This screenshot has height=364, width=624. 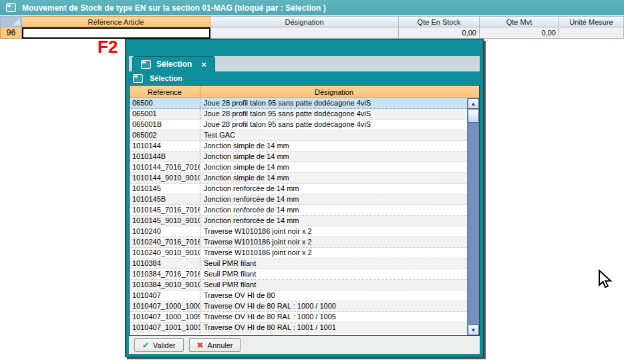 I want to click on tab-selection: Sélection ×, so click(x=174, y=64).